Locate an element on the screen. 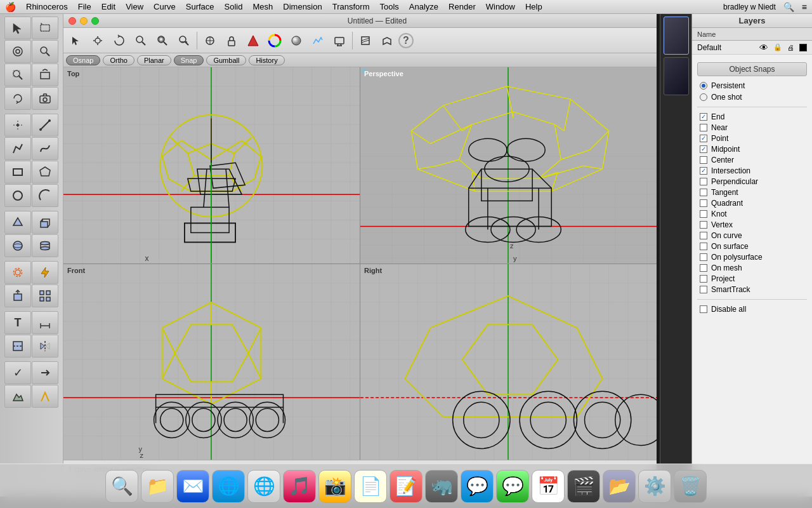  zoom-extents-tool is located at coordinates (45, 75).